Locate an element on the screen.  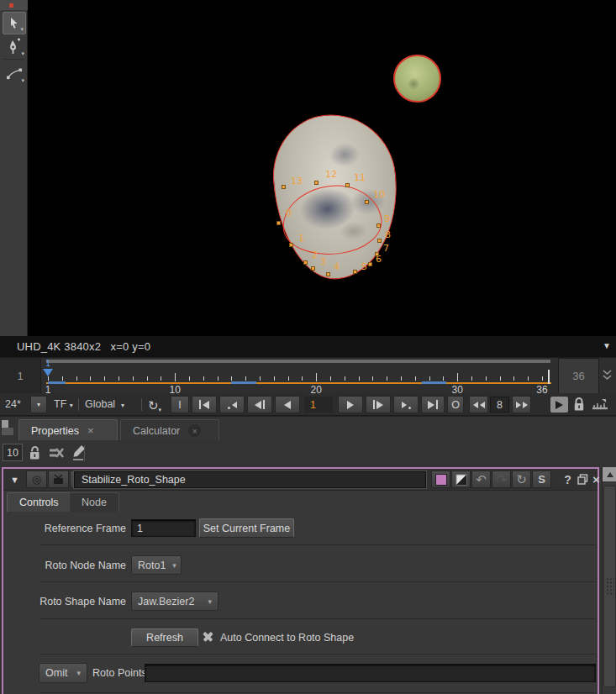
scroll-up-button is located at coordinates (609, 474).